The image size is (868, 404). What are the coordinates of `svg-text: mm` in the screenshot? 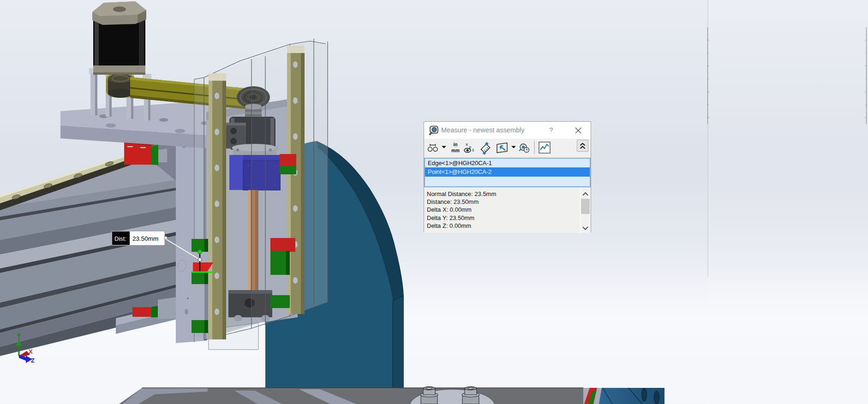 It's located at (455, 150).